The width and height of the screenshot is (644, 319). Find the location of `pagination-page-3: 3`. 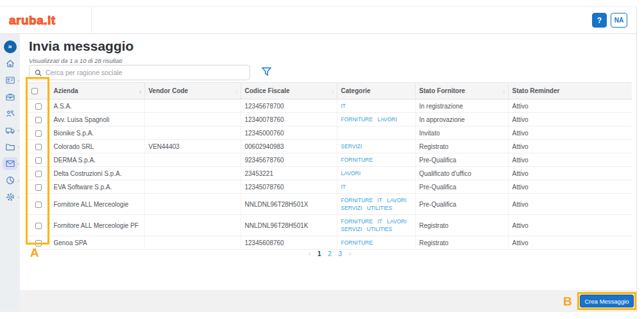

pagination-page-3: 3 is located at coordinates (341, 254).